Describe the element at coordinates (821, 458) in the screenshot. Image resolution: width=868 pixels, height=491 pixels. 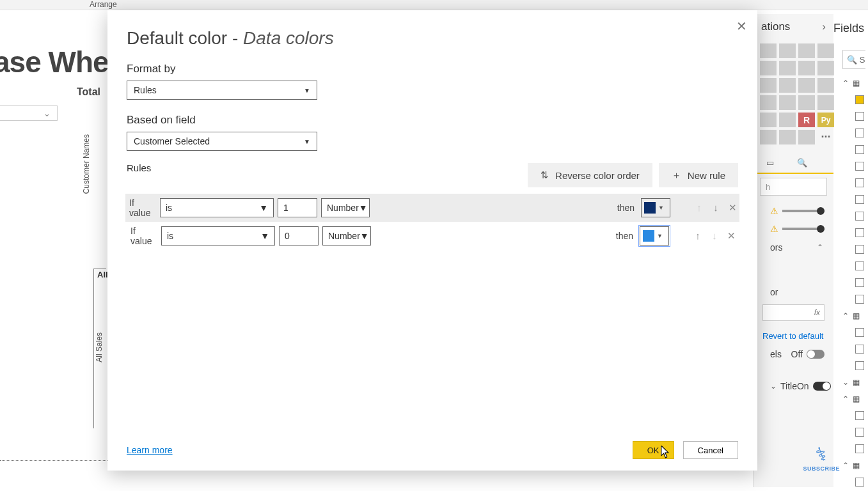
I see `subscribe-watermark: ⚕ SUBSCRIBE` at that location.